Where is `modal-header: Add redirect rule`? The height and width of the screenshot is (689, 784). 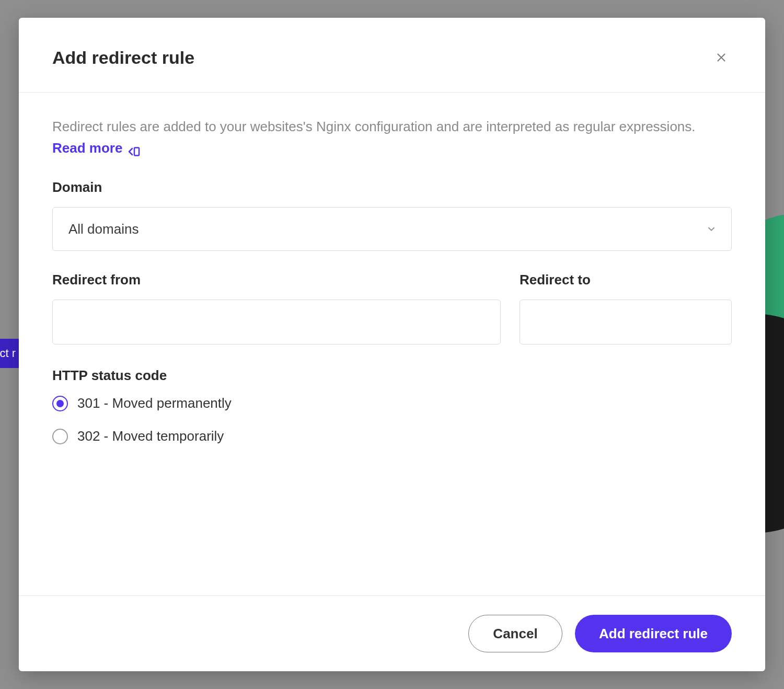
modal-header: Add redirect rule is located at coordinates (392, 55).